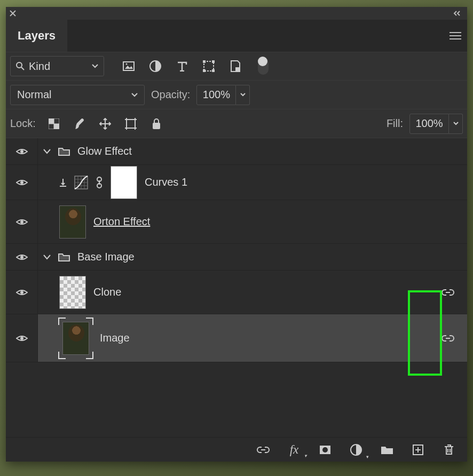 Image resolution: width=473 pixels, height=476 pixels. I want to click on add-mask-button, so click(325, 450).